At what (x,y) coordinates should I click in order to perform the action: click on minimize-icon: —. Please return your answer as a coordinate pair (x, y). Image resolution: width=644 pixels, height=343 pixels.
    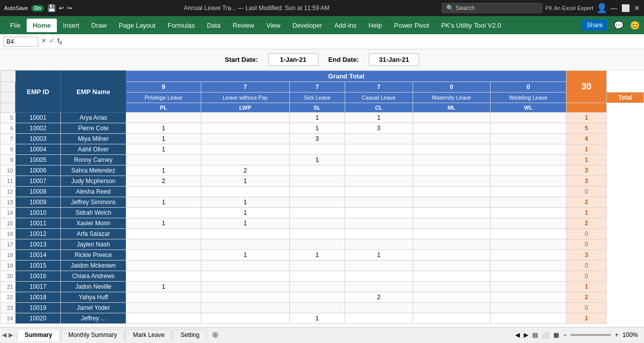
    Looking at the image, I should click on (614, 8).